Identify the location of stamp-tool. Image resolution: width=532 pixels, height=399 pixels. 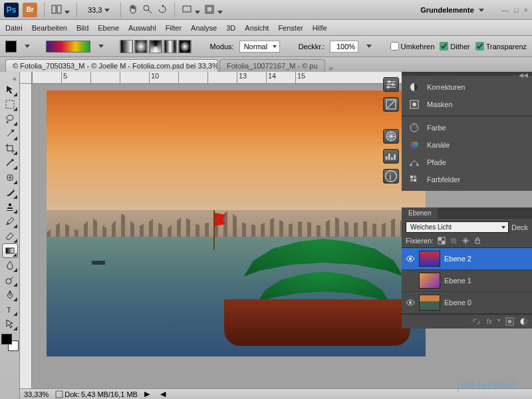
(10, 207).